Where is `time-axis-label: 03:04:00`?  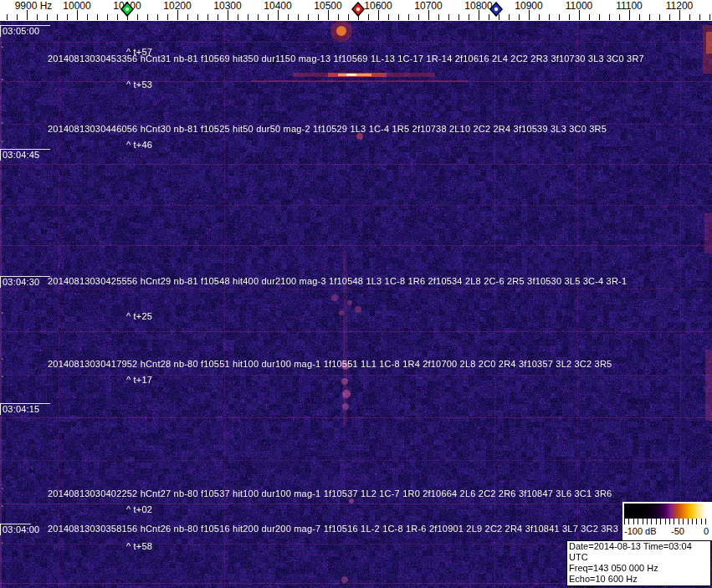 time-axis-label: 03:04:00 is located at coordinates (15, 529).